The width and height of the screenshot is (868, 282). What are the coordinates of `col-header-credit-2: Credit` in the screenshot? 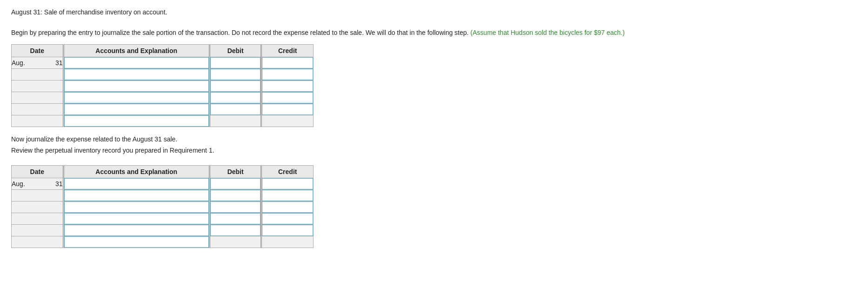 It's located at (287, 172).